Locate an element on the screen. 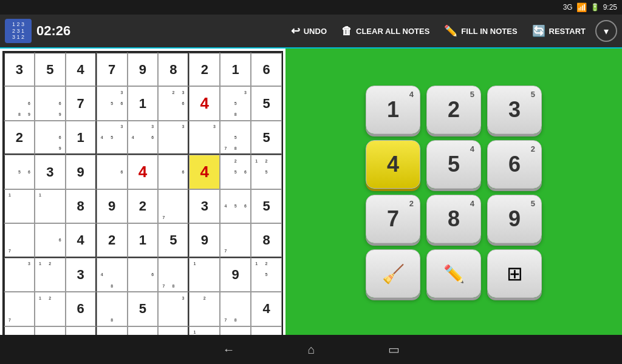 The width and height of the screenshot is (622, 364). cell-5-7: 7 is located at coordinates (236, 240).